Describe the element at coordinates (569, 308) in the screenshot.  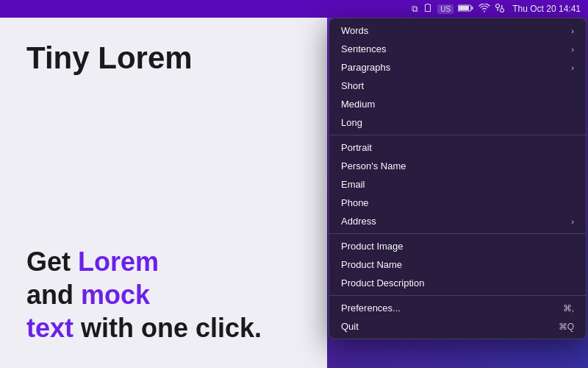
I see `preferences-shortcut: ⌘,` at that location.